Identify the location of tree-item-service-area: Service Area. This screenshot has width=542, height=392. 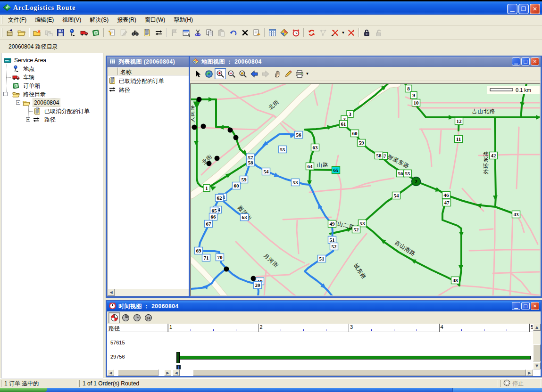
(52, 60).